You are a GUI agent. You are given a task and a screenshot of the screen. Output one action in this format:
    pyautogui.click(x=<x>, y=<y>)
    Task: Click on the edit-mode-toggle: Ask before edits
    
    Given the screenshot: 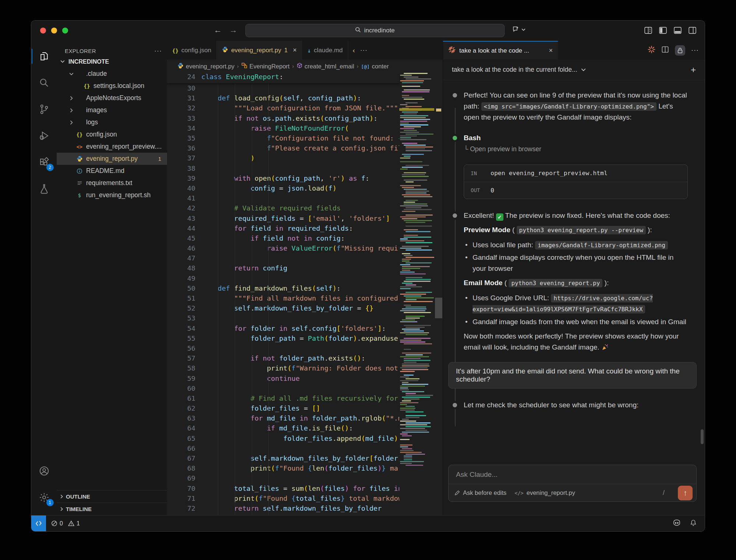 What is the action you would take?
    pyautogui.click(x=481, y=493)
    